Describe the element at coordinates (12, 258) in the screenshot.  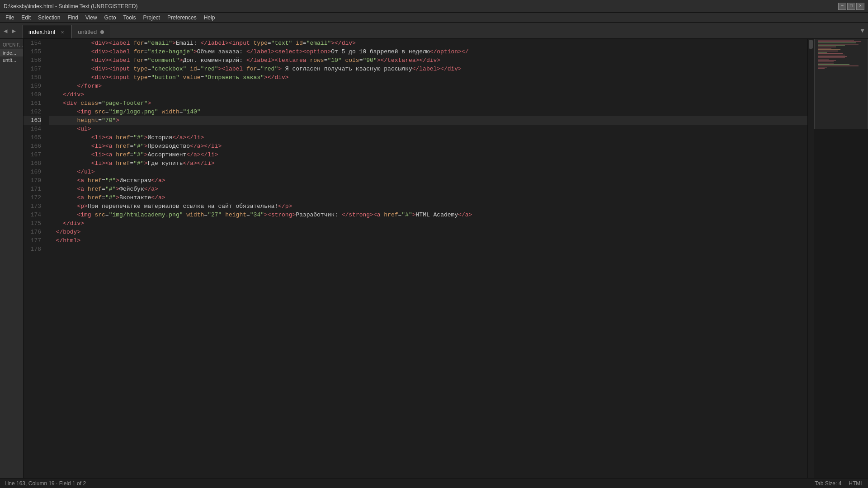
I see `file-sidebar: OPEN F... inde... untit...` at that location.